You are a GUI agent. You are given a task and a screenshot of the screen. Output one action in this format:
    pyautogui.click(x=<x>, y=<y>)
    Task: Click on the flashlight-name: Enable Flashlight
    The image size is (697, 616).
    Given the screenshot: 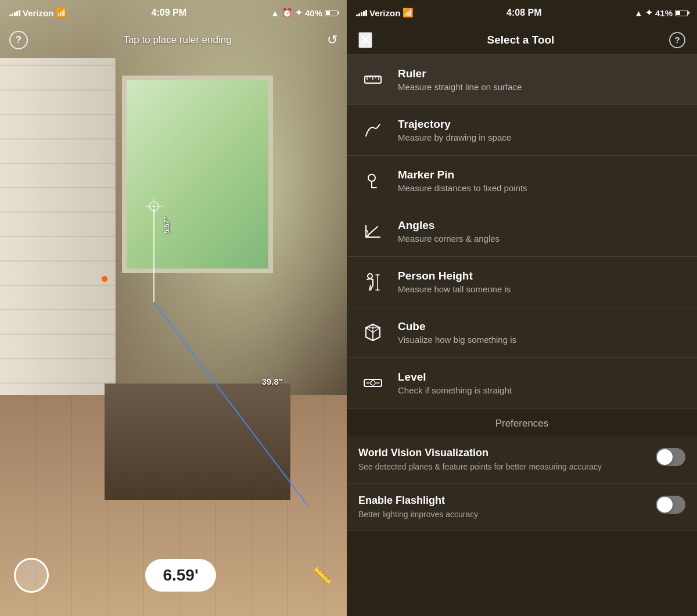 What is the action you would take?
    pyautogui.click(x=507, y=501)
    